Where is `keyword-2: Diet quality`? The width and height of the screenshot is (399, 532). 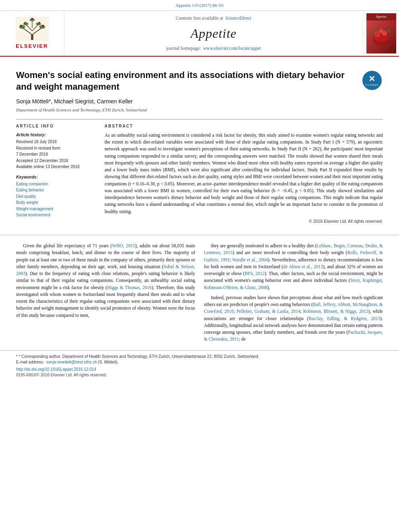
keyword-2: Diet quality is located at coordinates (56, 197).